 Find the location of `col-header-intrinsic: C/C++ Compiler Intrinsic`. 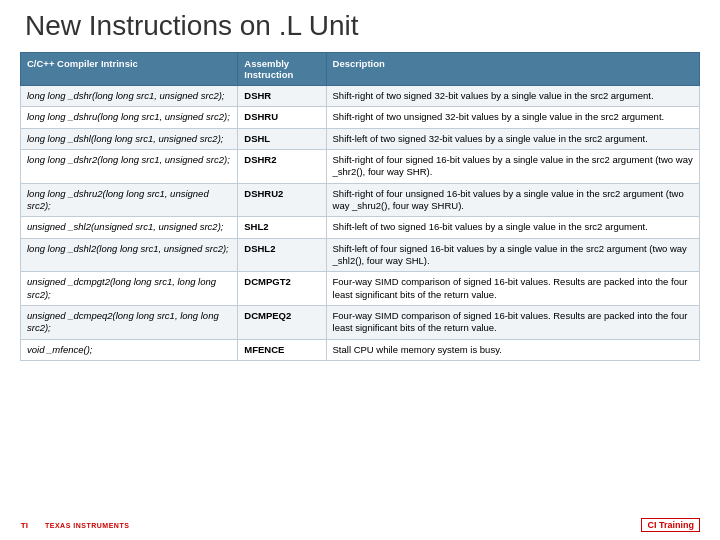

col-header-intrinsic: C/C++ Compiler Intrinsic is located at coordinates (130, 70).